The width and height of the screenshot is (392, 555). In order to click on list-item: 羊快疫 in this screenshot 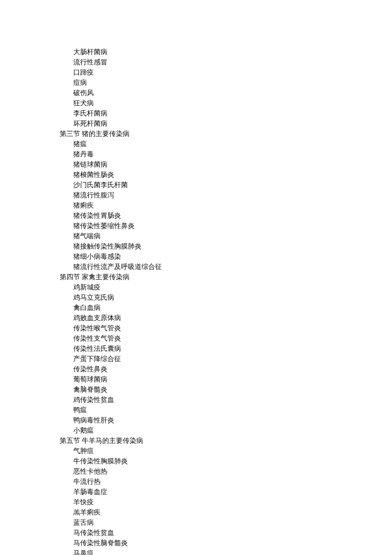, I will do `click(226, 502)`.